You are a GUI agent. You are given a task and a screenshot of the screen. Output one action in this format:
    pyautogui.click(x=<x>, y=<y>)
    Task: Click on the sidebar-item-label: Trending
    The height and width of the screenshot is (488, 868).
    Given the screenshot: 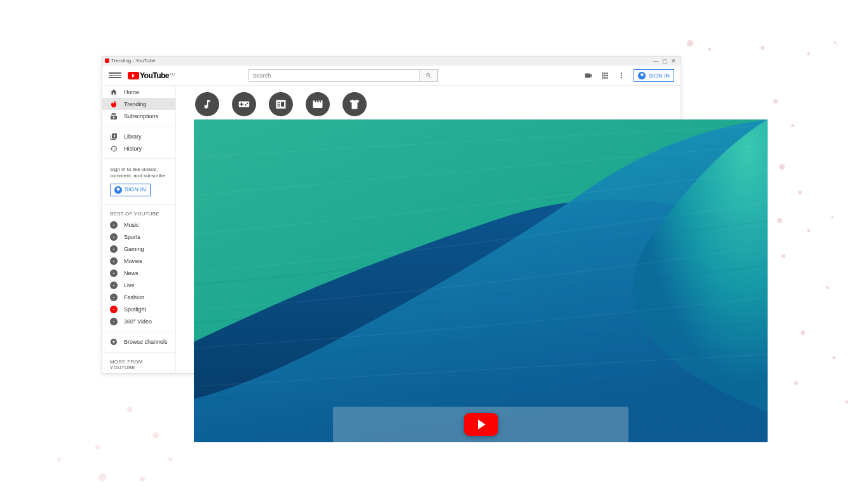 What is the action you would take?
    pyautogui.click(x=135, y=104)
    